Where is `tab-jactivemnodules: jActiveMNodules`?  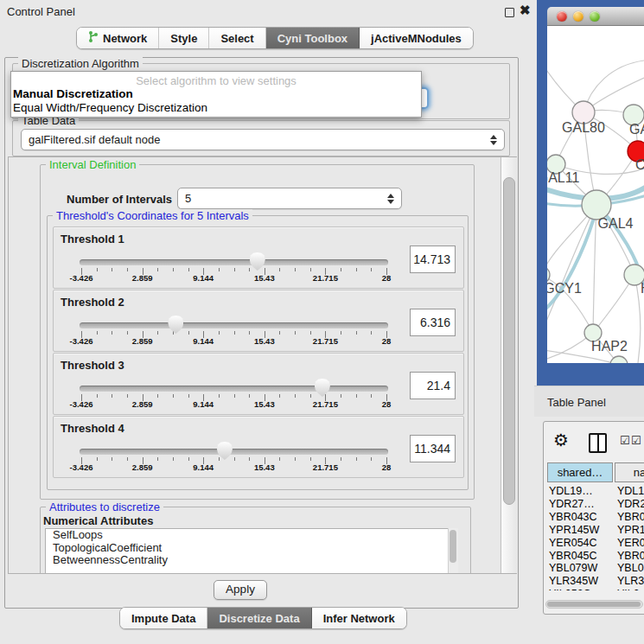 tab-jactivemnodules: jActiveMNodules is located at coordinates (417, 38).